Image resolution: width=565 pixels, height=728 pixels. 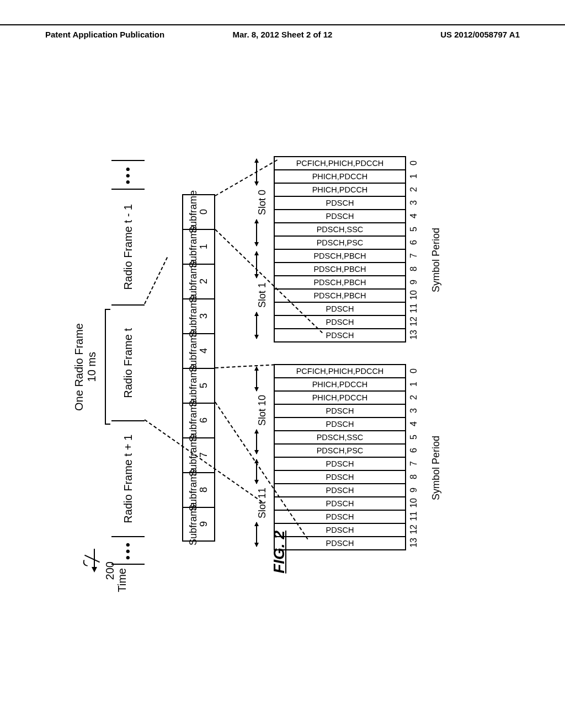 I want to click on symbol-index: 5, so click(x=414, y=437).